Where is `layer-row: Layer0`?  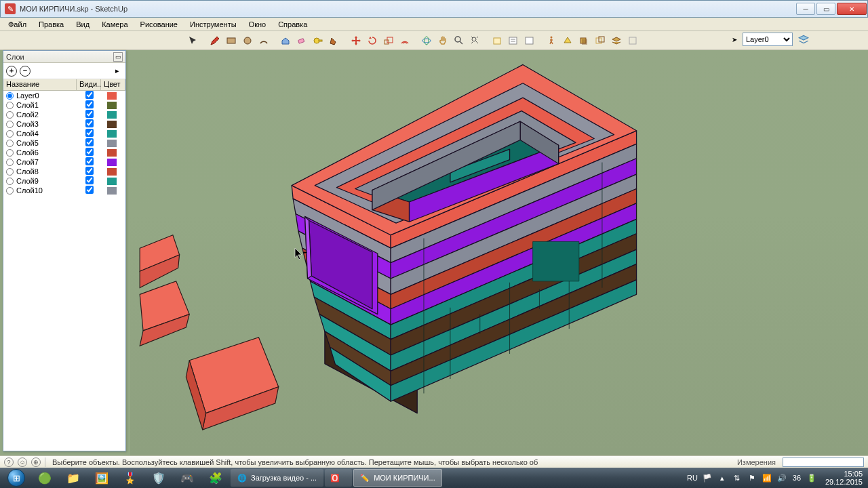
layer-row: Layer0 is located at coordinates (64, 96).